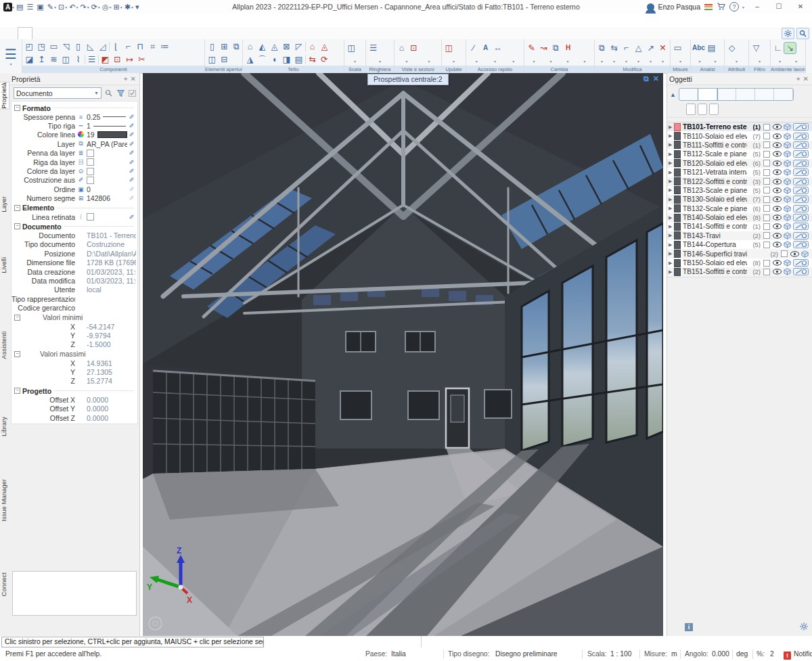  Describe the element at coordinates (474, 48) in the screenshot. I see `line-icon: ∕` at that location.